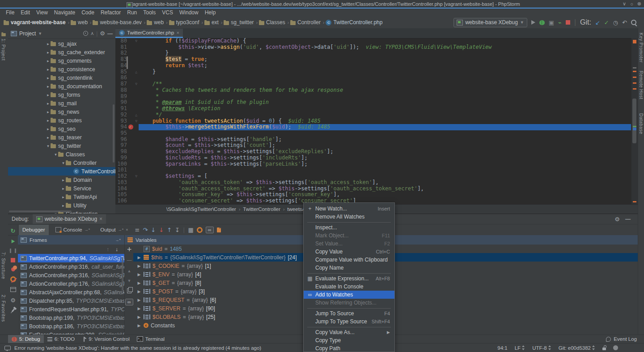 The height and width of the screenshot is (352, 644). I want to click on hide-panel-icon: —, so click(110, 34).